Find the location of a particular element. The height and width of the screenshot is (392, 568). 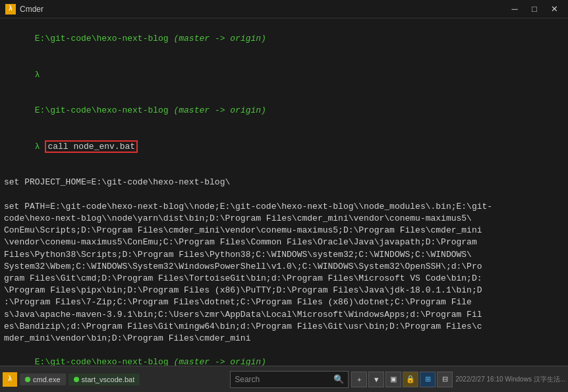

term-command-line: λ call node_env.bat is located at coordinates (284, 148).